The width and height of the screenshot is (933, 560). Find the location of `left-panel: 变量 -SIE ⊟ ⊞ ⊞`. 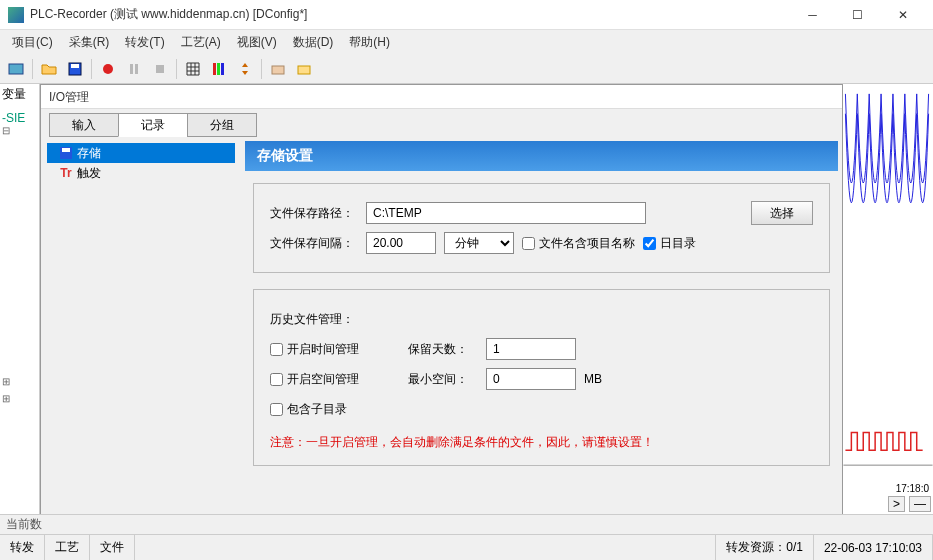

left-panel: 变量 -SIE ⊟ ⊞ ⊞ is located at coordinates (20, 309).